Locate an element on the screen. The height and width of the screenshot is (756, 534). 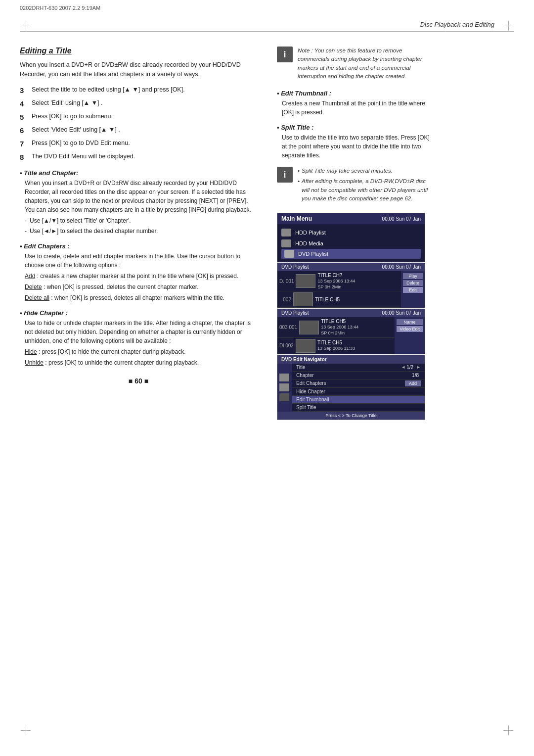
bullet-title-chapter: Title and Chapter: When you insert a DVD… is located at coordinates (138, 202).